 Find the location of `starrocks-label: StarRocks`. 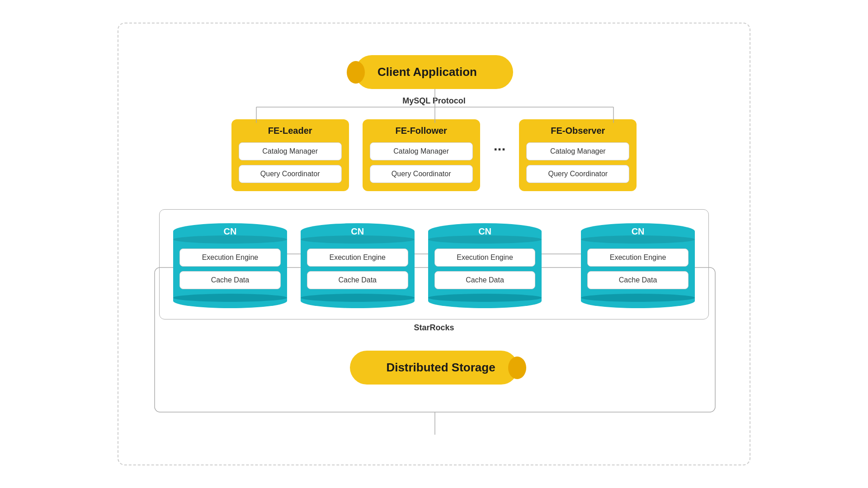

starrocks-label: StarRocks is located at coordinates (434, 328).